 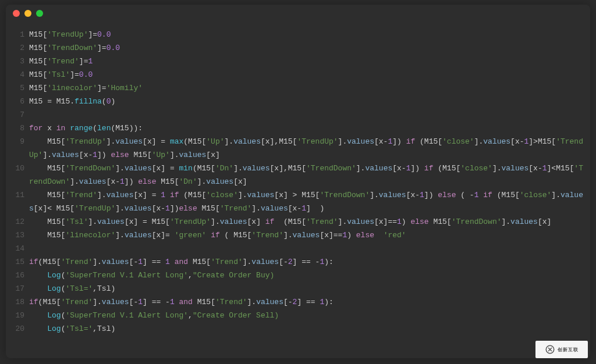 What do you see at coordinates (562, 349) in the screenshot?
I see `watermark-logo: 创新互联` at bounding box center [562, 349].